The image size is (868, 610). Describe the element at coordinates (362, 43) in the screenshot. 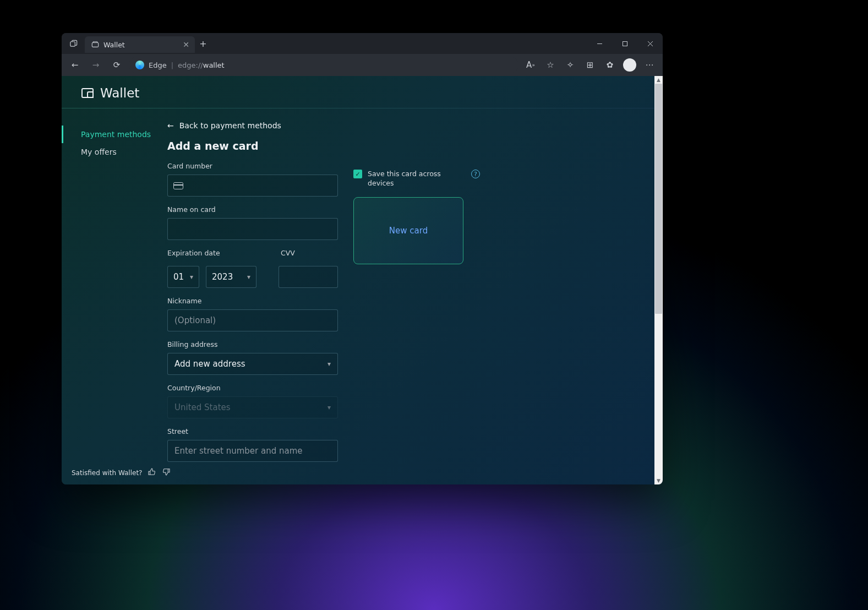

I see `title-bar: Wallet ✕ +` at that location.